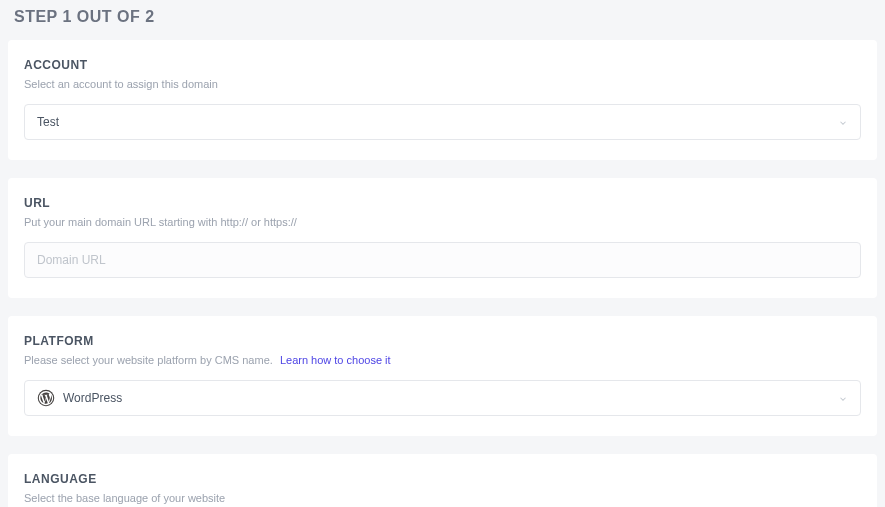  I want to click on page-title: STEP 1 OUT OF 2, so click(446, 17).